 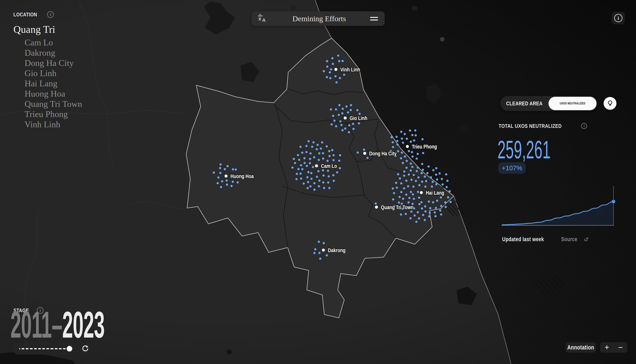 What do you see at coordinates (70, 349) in the screenshot?
I see `slider-thumb` at bounding box center [70, 349].